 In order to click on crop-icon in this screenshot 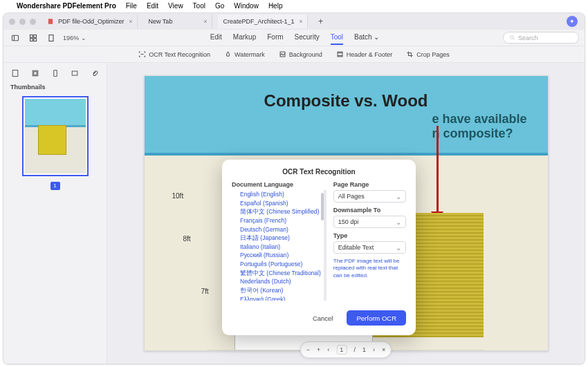, I will do `click(410, 54)`.